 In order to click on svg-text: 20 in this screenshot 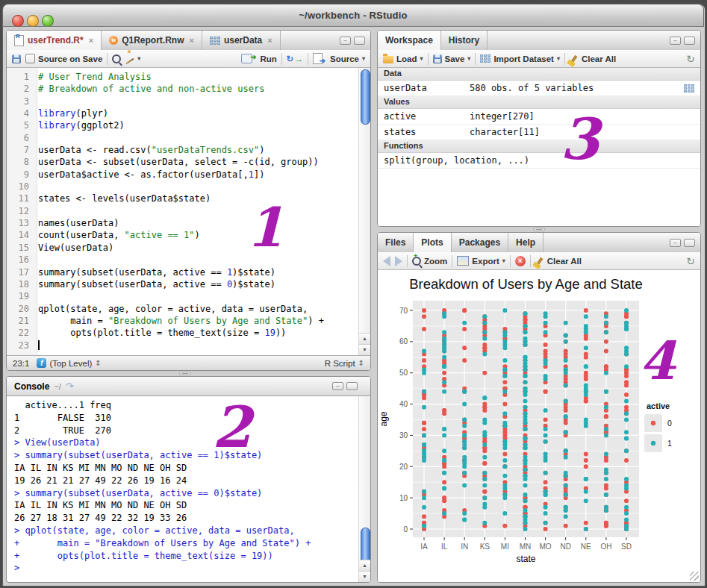, I will do `click(404, 467)`.